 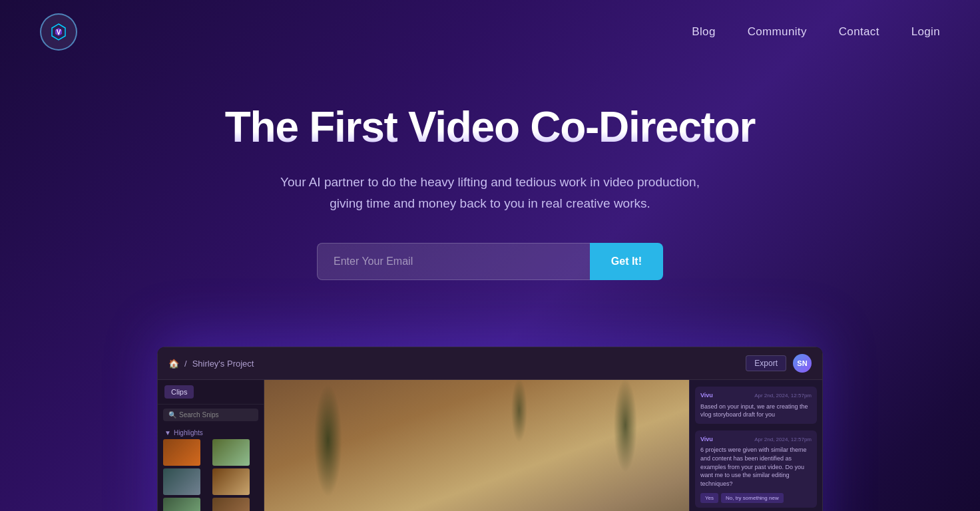 What do you see at coordinates (59, 32) in the screenshot?
I see `logo-icon: V` at bounding box center [59, 32].